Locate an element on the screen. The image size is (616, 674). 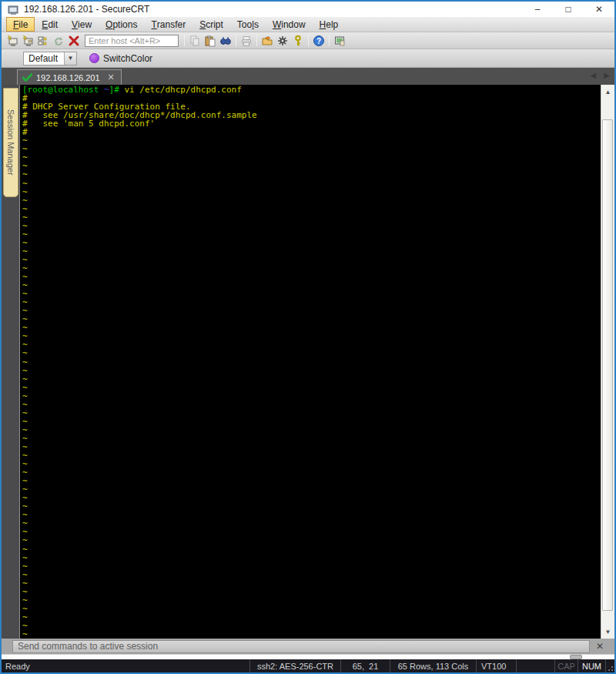
scroll-up-icon: ▲ is located at coordinates (608, 92).